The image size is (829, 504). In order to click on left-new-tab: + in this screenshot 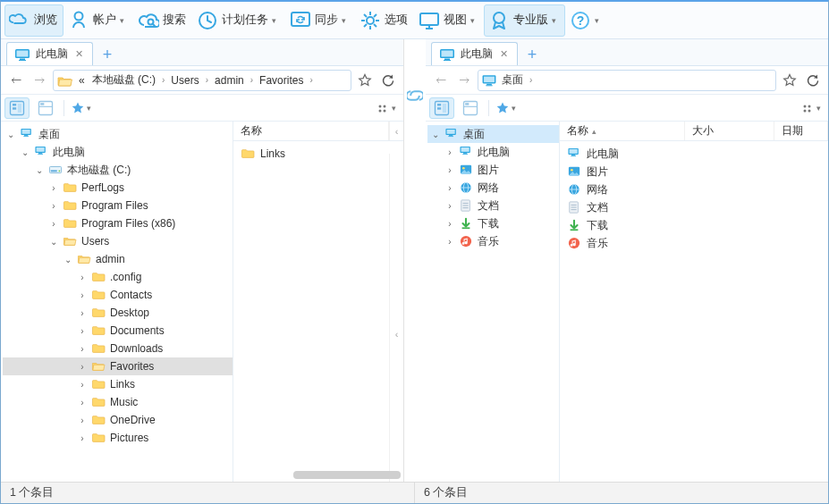, I will do `click(107, 55)`.